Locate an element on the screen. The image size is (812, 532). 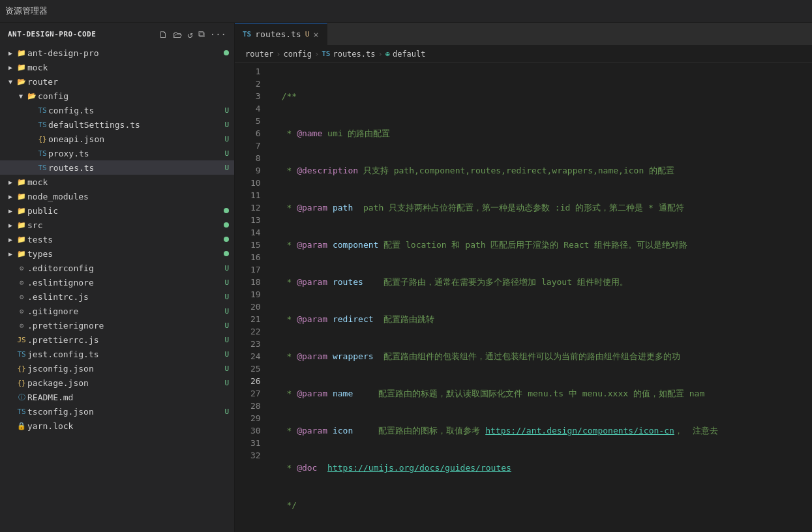
sidebar-item-mock: ▶ 📁 mock is located at coordinates (117, 182).